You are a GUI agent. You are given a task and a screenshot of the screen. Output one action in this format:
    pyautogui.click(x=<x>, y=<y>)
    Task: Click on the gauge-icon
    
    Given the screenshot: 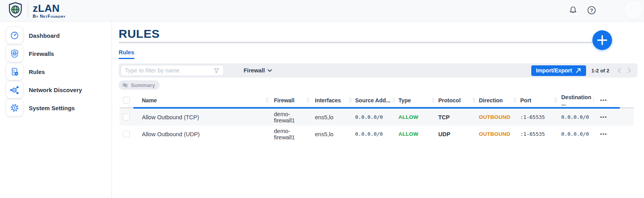 What is the action you would take?
    pyautogui.click(x=15, y=35)
    